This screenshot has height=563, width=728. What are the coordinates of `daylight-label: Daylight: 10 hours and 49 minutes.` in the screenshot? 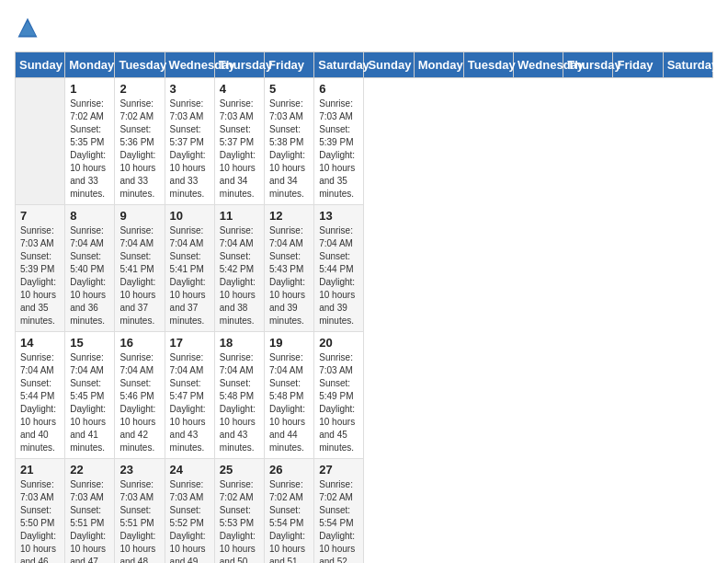 It's located at (188, 546).